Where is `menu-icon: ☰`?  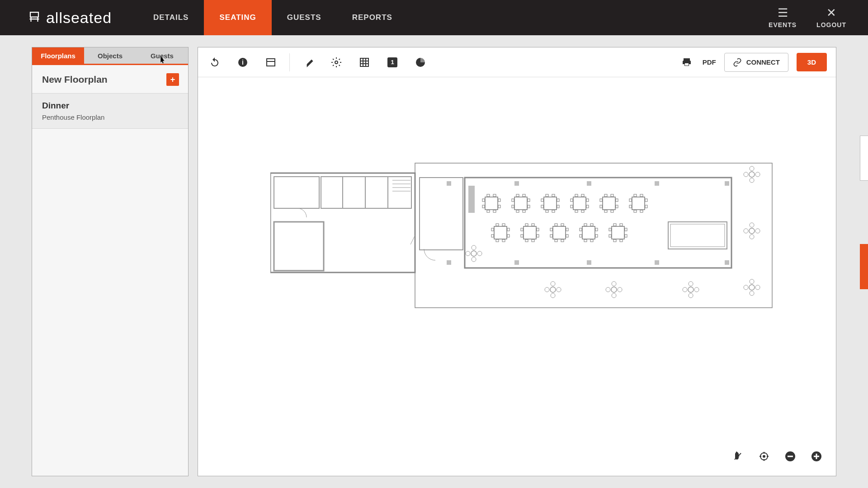
menu-icon: ☰ is located at coordinates (783, 13).